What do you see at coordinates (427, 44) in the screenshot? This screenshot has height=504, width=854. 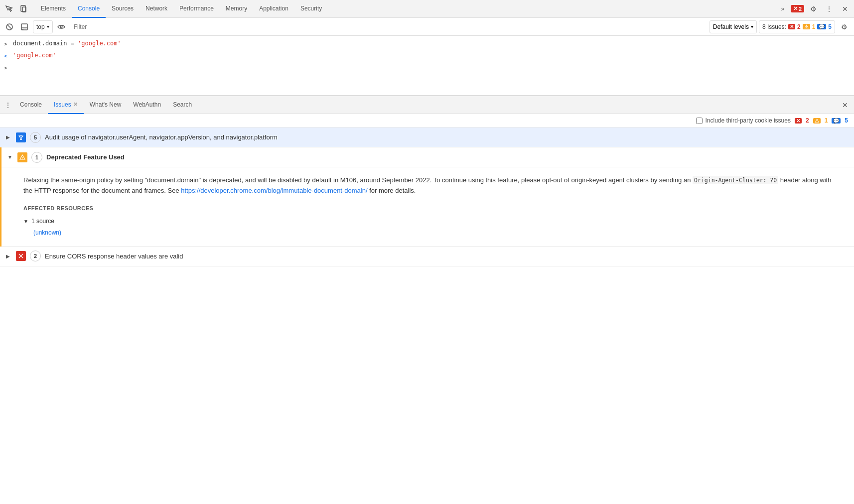 I see `console-line-input: > document.domain = 'google.com'` at bounding box center [427, 44].